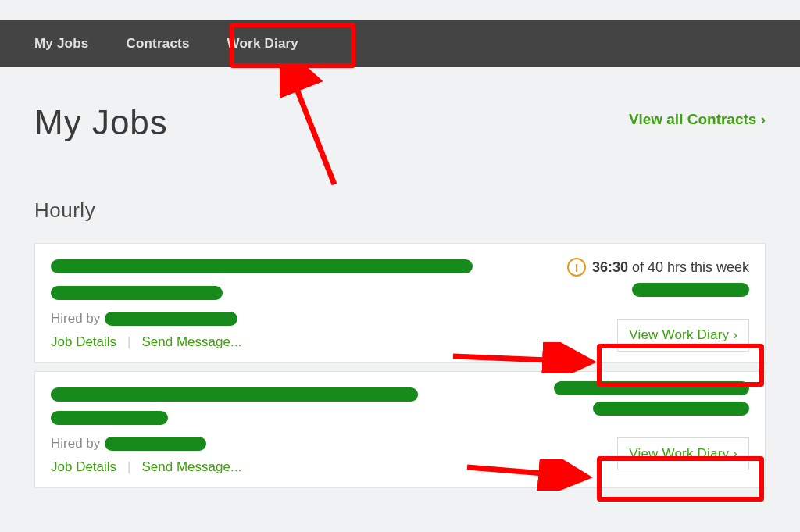 This screenshot has height=532, width=800. I want to click on hours-progress: 36:30 of 40 hrs this week, so click(670, 267).